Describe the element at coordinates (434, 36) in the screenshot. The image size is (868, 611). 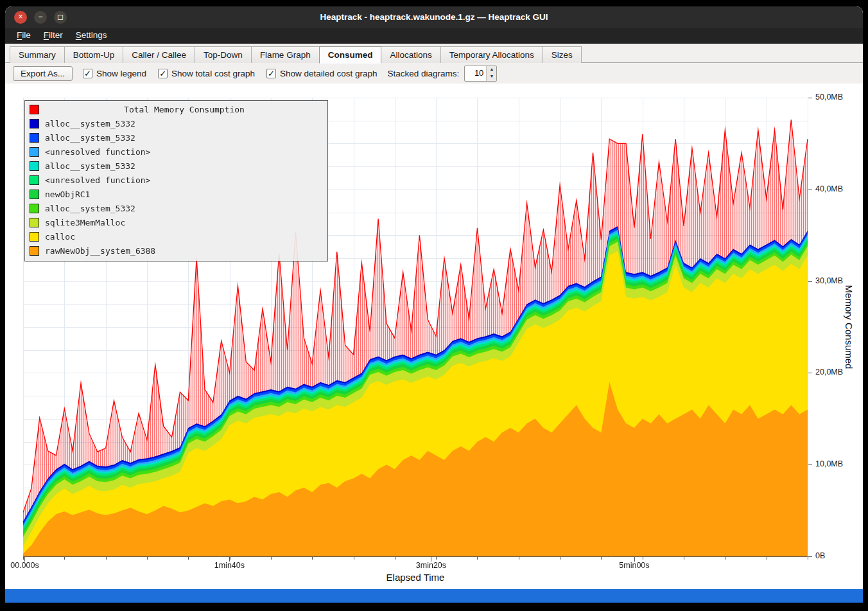
I see `menu-bar: FileFilterSettings` at that location.